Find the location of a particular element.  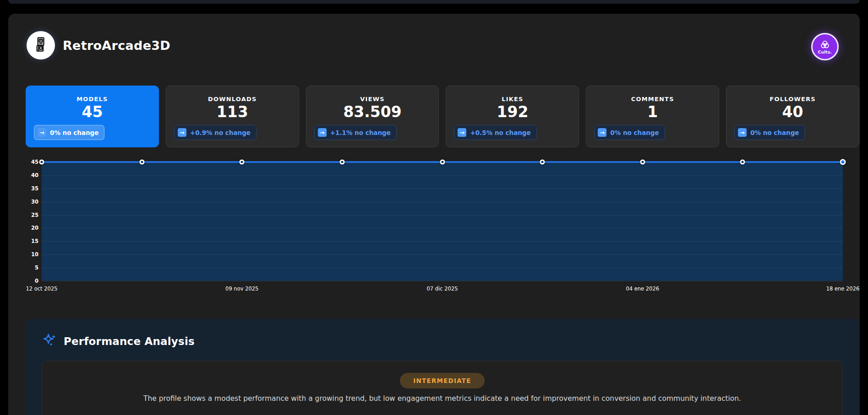

stat-label-likes: LIKES is located at coordinates (512, 99).